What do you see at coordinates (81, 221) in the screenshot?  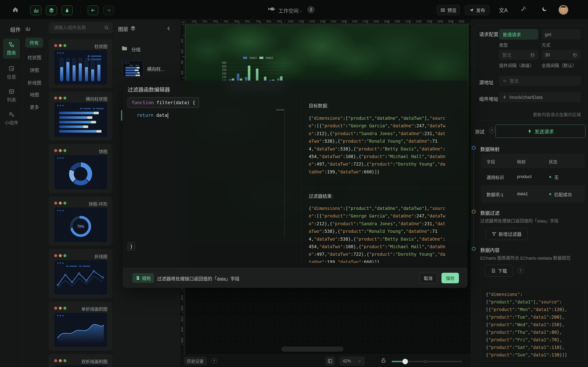 I see `component-card: 饼图-环形 70%` at bounding box center [81, 221].